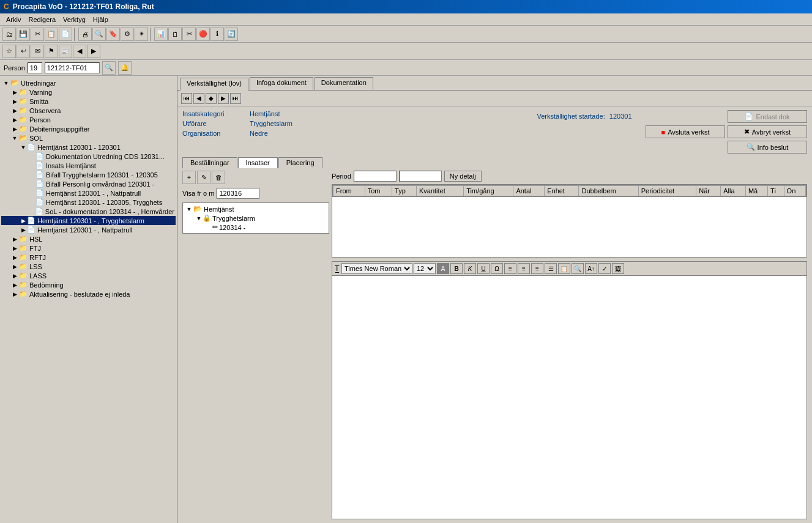 Image resolution: width=812 pixels, height=523 pixels. What do you see at coordinates (300, 163) in the screenshot?
I see `tab-placering: Placering` at bounding box center [300, 163].